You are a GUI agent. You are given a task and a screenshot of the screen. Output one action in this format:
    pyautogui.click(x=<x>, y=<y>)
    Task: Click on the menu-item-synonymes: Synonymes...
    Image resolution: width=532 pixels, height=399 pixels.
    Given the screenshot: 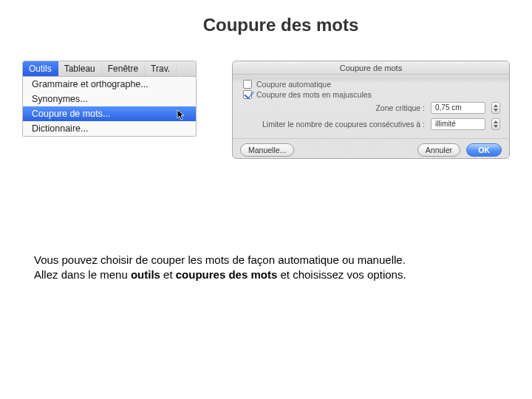 What is the action you would take?
    pyautogui.click(x=109, y=99)
    